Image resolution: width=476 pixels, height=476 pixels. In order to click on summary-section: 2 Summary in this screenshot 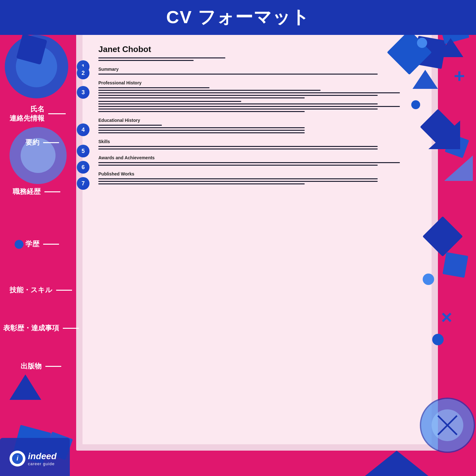, I will do `click(257, 70)`.